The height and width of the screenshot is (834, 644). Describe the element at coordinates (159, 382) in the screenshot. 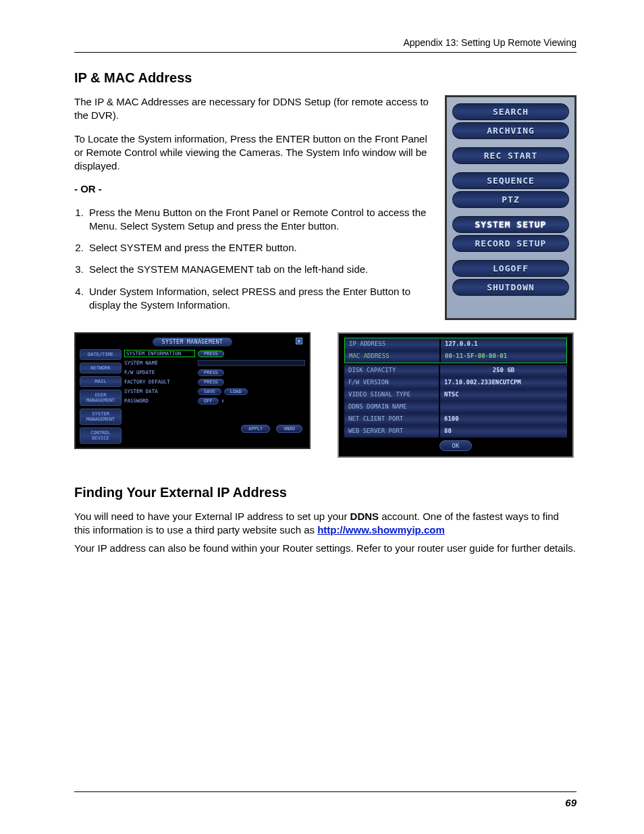

I see `sm-factory-default-label: FACTORY DEFAULT` at that location.